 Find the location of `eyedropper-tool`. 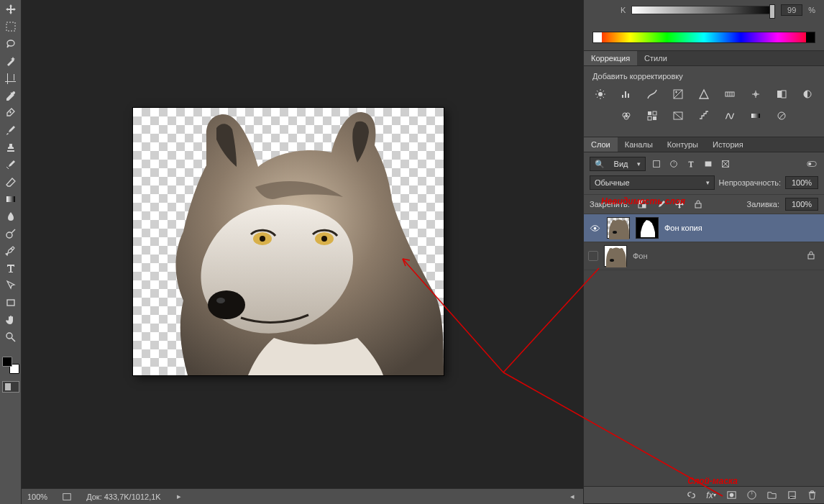

eyedropper-tool is located at coordinates (11, 96).